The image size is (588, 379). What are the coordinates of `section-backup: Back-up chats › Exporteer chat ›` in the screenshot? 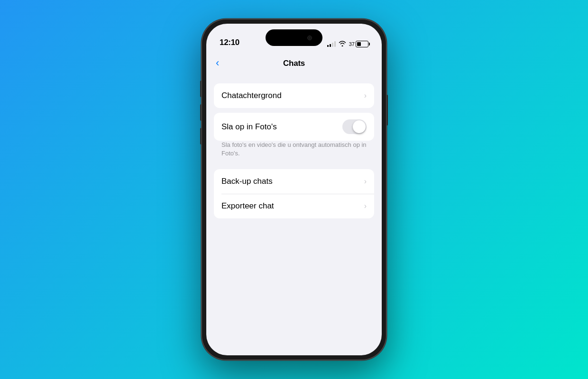 It's located at (294, 194).